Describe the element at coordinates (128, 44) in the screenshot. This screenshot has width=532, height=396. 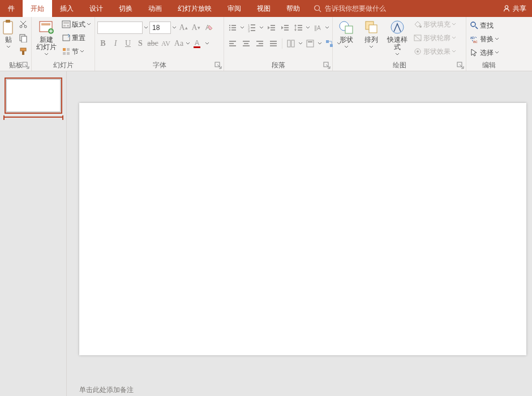
I see `underline-button: U` at that location.